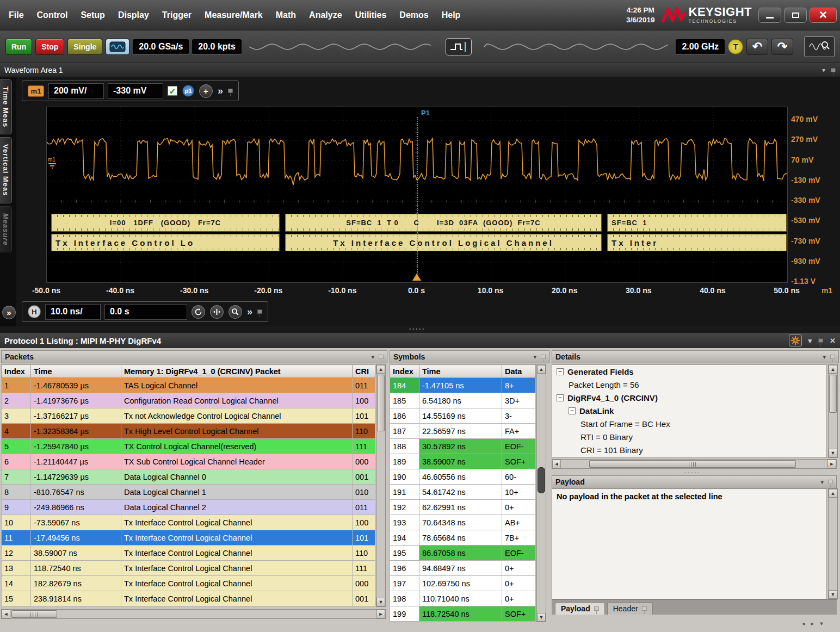 This screenshot has height=632, width=840. What do you see at coordinates (237, 371) in the screenshot?
I see `packets-col-packet: Memory 1: DigRFv4_1_0 (CRCINV) Packet` at bounding box center [237, 371].